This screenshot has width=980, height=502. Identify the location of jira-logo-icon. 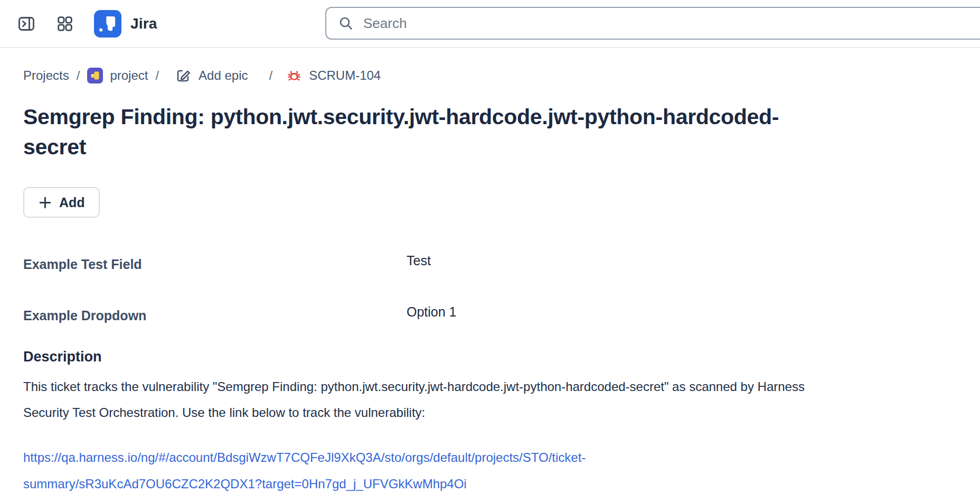
(108, 24).